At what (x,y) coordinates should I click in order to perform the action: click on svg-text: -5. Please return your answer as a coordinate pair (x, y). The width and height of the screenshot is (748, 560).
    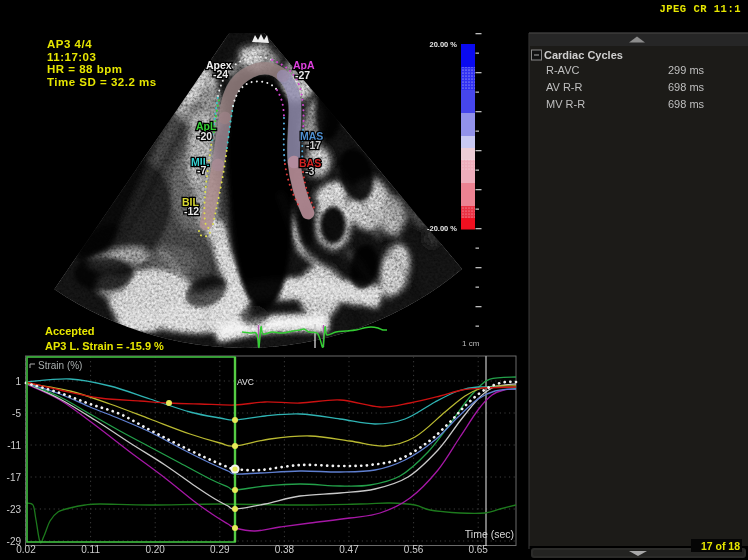
    Looking at the image, I should click on (16, 414).